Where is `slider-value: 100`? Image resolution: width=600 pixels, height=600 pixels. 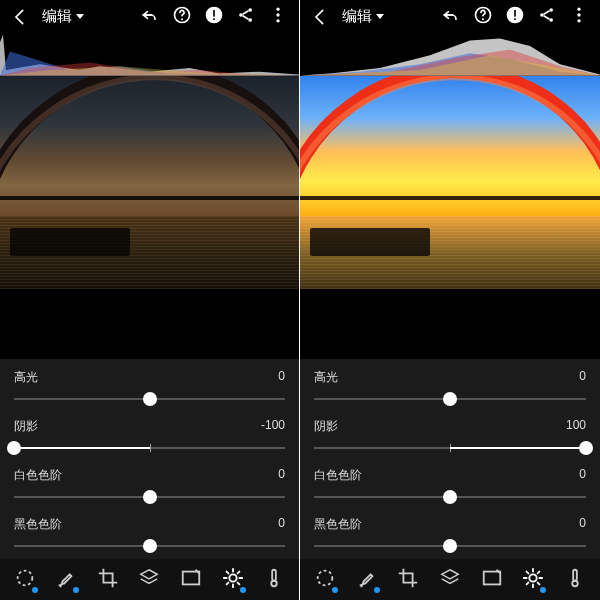
slider-value: 100 is located at coordinates (576, 426).